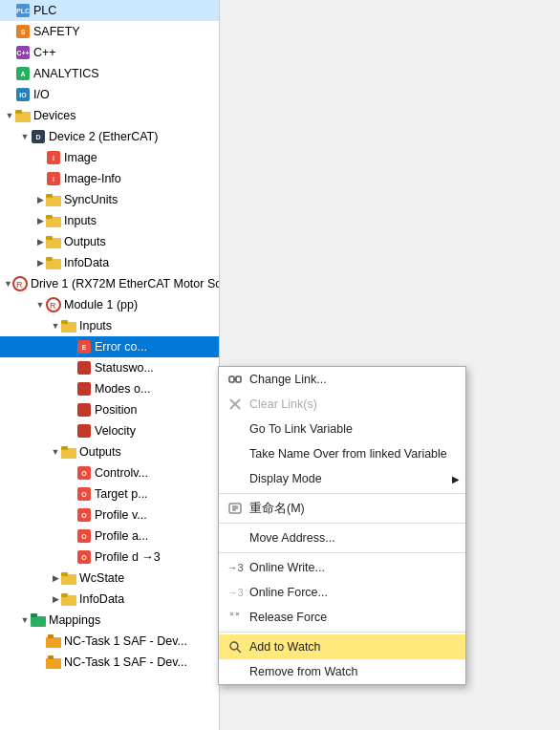 The image size is (560, 730). What do you see at coordinates (54, 662) in the screenshot?
I see `icon-nctask1b` at bounding box center [54, 662].